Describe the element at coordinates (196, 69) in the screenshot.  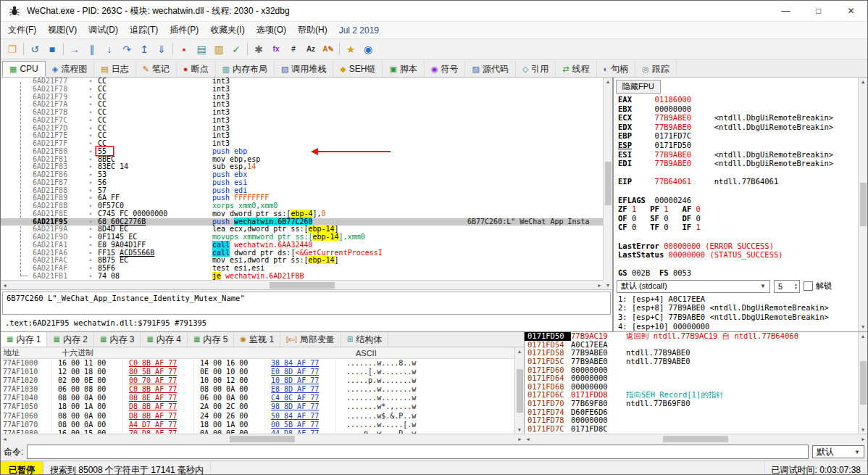
I see `tab-breakpoints: ●断点` at that location.